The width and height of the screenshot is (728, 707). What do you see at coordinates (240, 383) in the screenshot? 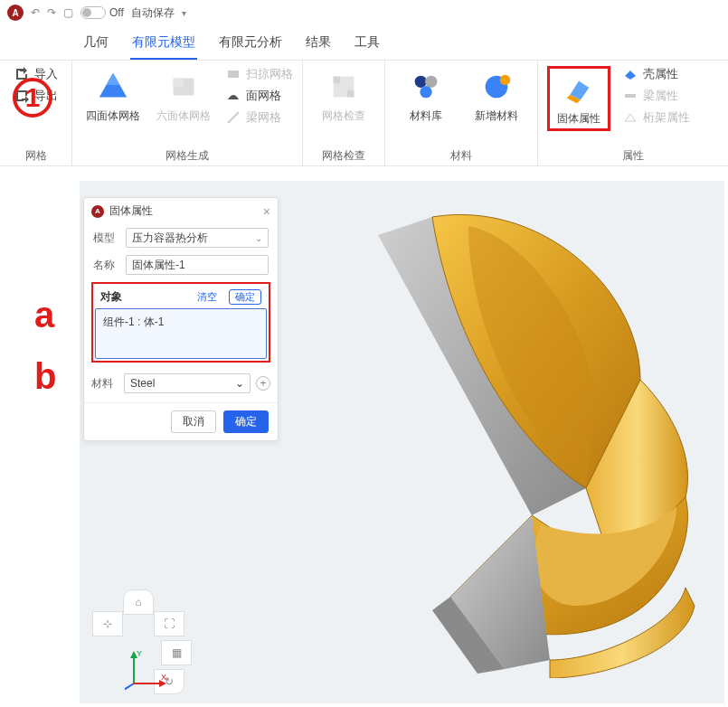
I see `chevron-down-icon: ⌄` at bounding box center [240, 383].